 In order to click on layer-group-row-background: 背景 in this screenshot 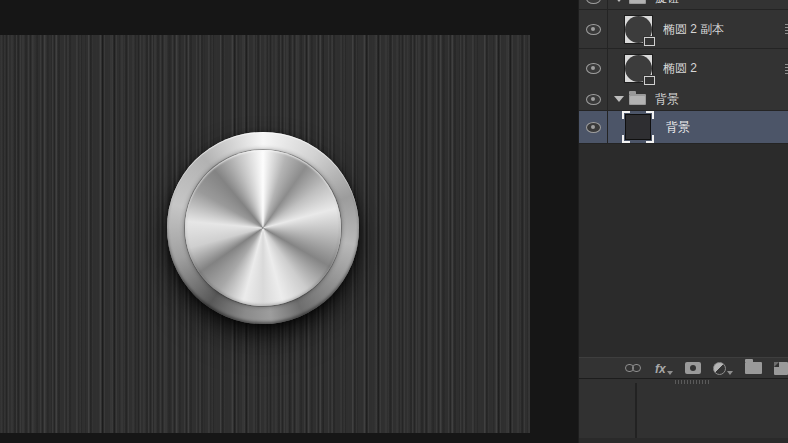, I will do `click(684, 100)`.